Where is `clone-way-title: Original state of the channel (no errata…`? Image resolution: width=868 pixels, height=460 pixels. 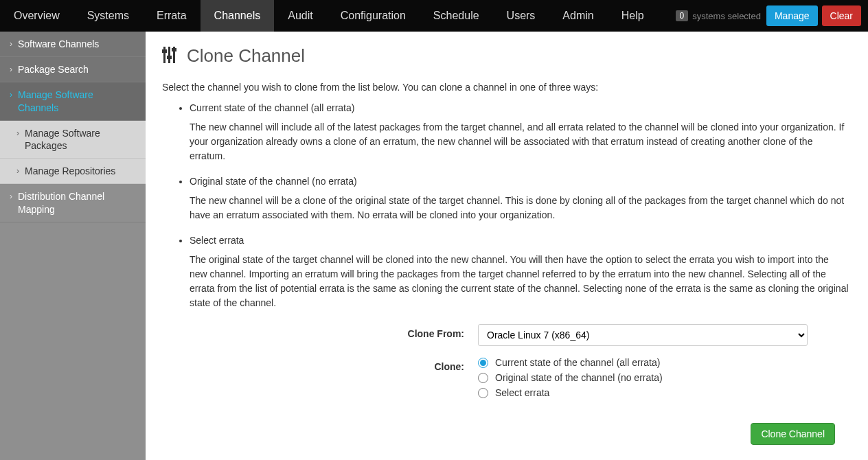
clone-way-title: Original state of the channel (no errata… is located at coordinates (519, 181).